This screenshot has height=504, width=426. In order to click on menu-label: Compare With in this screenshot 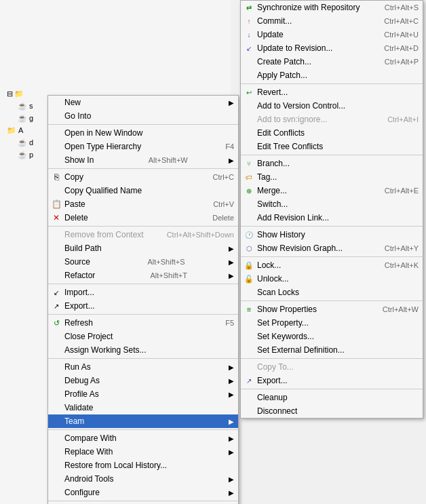, I will do `click(91, 438)`.